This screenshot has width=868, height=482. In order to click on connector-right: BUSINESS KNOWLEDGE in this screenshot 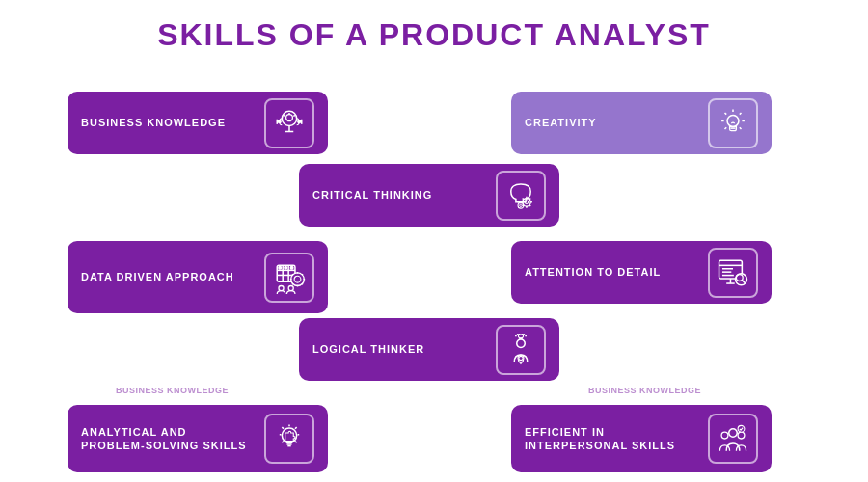, I will do `click(644, 390)`.